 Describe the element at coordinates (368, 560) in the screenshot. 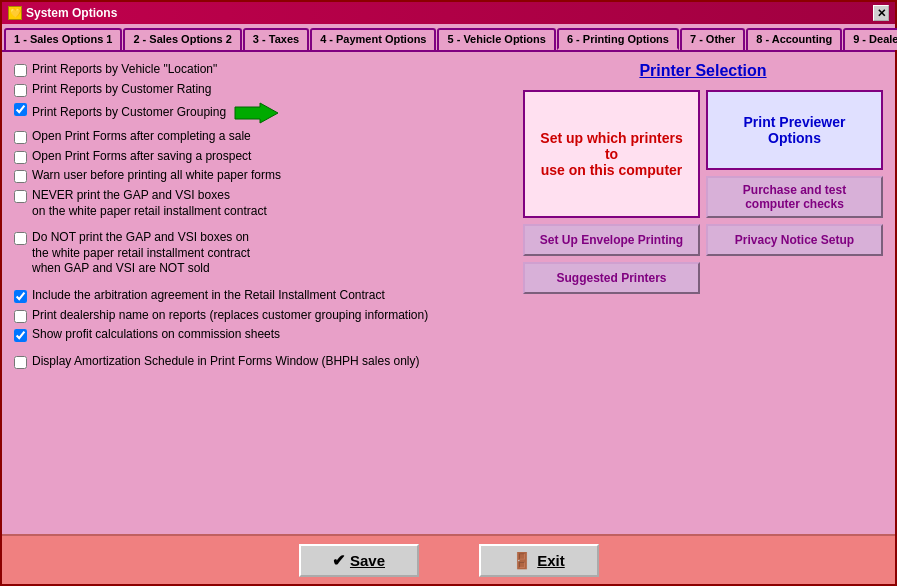

I see `save-label: Save` at that location.